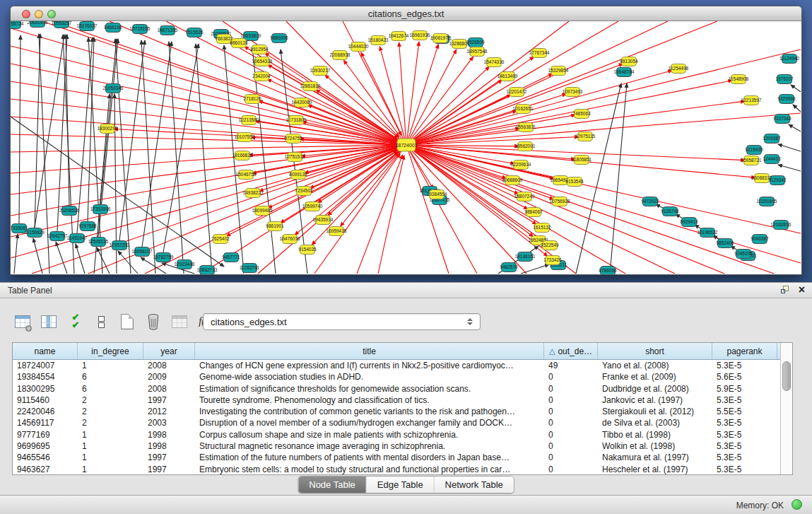  What do you see at coordinates (153, 322) in the screenshot?
I see `delete-table-button` at bounding box center [153, 322].